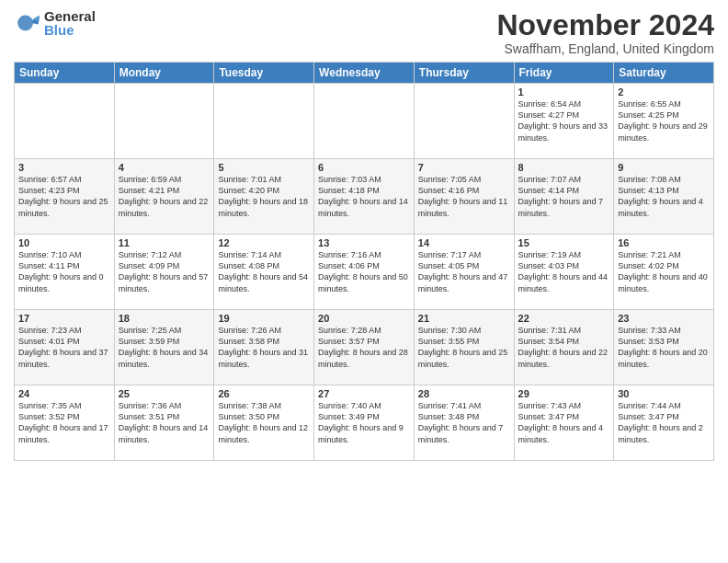 The height and width of the screenshot is (563, 728). Describe the element at coordinates (264, 272) in the screenshot. I see `day-info: Sunrise: 7:14 AM Sunset: 4:08 PM Dayligh…` at that location.